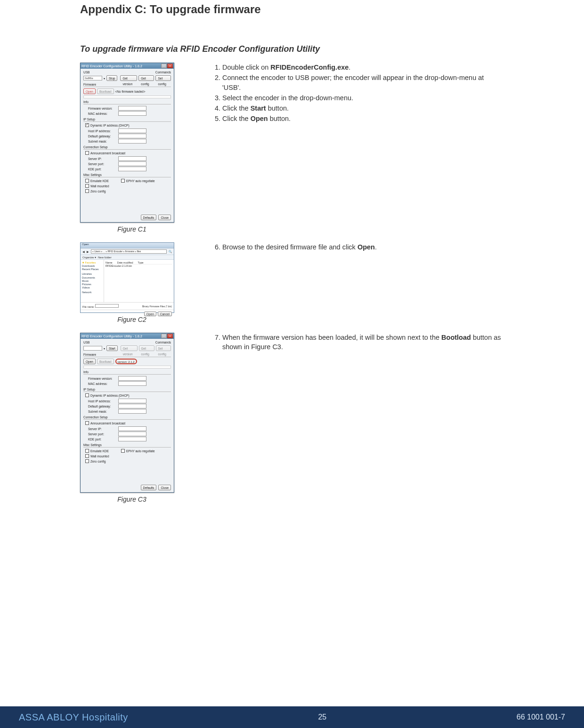 This screenshot has width=584, height=728. I want to click on lib-pictures: Pictures, so click(92, 284).